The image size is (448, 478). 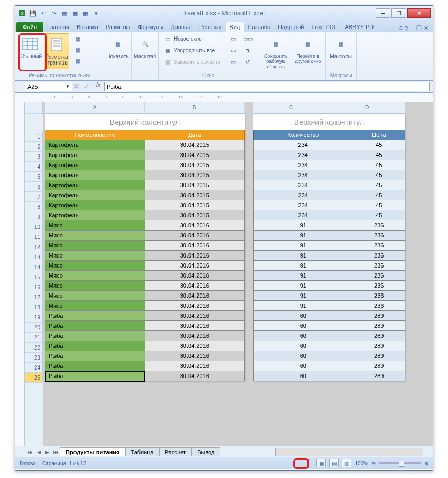 What do you see at coordinates (267, 87) in the screenshot?
I see `formula-bar: Рыба` at bounding box center [267, 87].